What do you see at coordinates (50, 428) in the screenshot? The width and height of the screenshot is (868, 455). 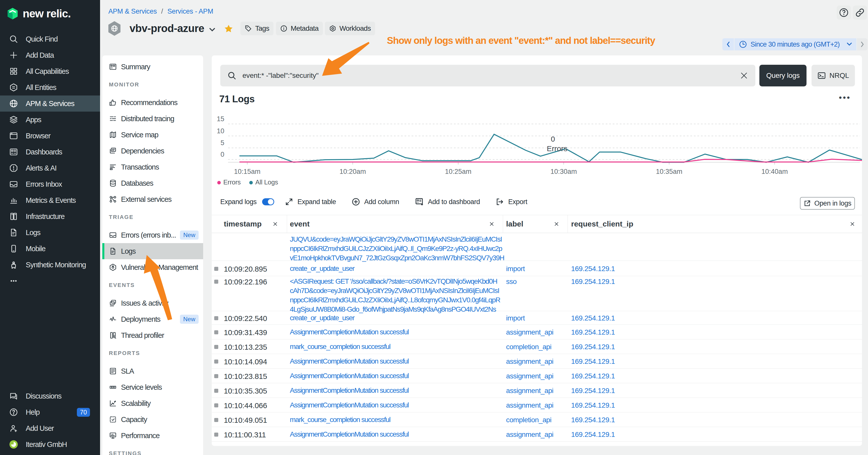 I see `sidebar-item-add-user: Add User` at bounding box center [50, 428].